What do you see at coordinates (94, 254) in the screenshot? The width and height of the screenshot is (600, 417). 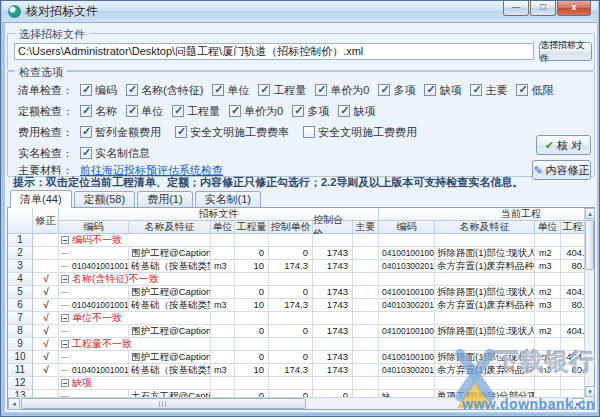 I see `code-cell` at bounding box center [94, 254].